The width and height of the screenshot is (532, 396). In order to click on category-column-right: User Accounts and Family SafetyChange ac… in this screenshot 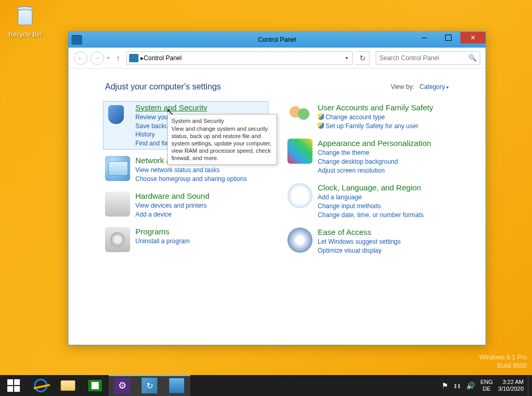, I will do `click(368, 183)`.